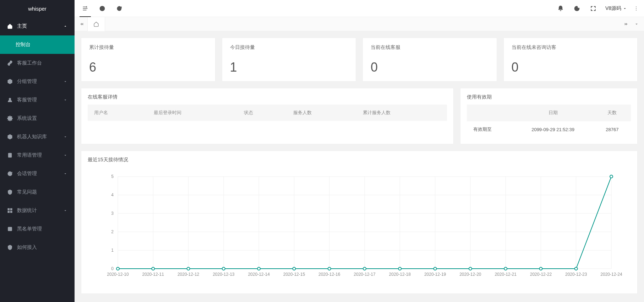 The height and width of the screenshot is (302, 644). Describe the element at coordinates (549, 96) in the screenshot. I see `panel-title: 使用有效期` at that location.